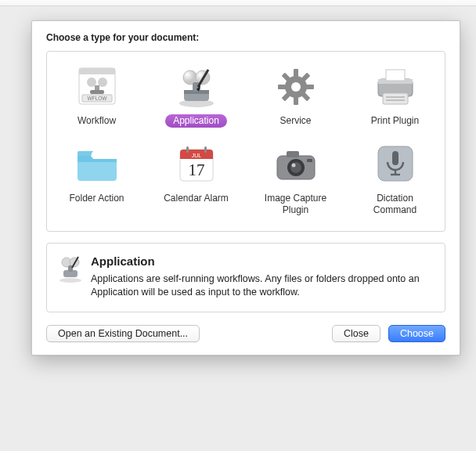  Describe the element at coordinates (296, 164) in the screenshot. I see `camera-icon` at that location.